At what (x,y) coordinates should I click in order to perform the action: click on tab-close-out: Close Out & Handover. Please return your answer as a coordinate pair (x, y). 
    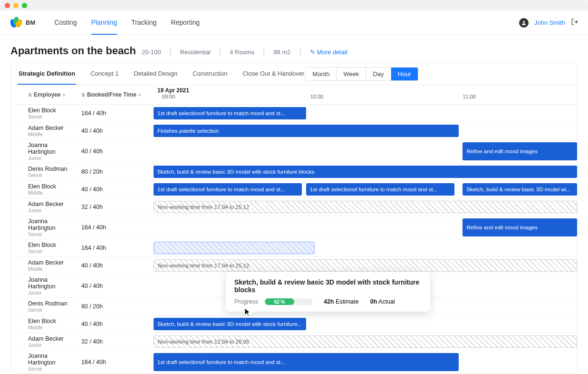
    Looking at the image, I should click on (273, 74).